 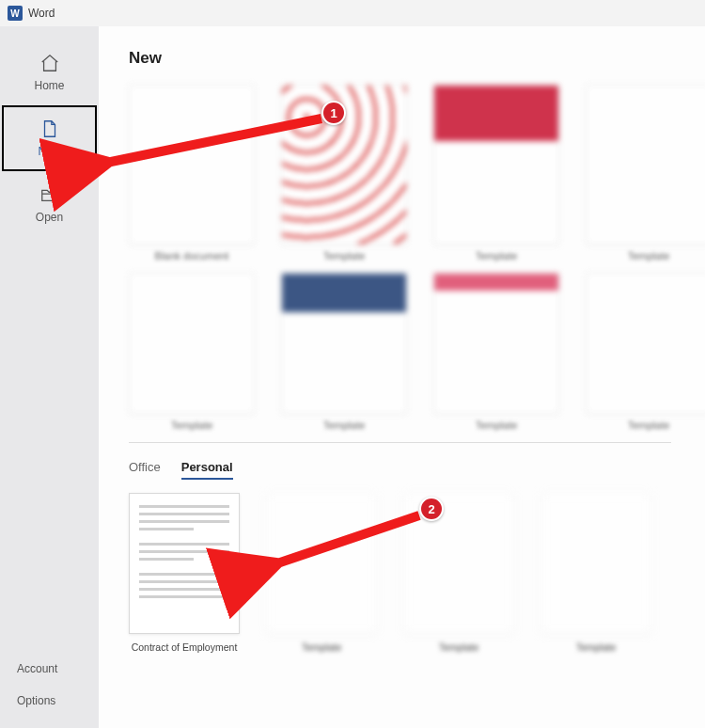 I want to click on sidebar-item-label: New, so click(x=49, y=151).